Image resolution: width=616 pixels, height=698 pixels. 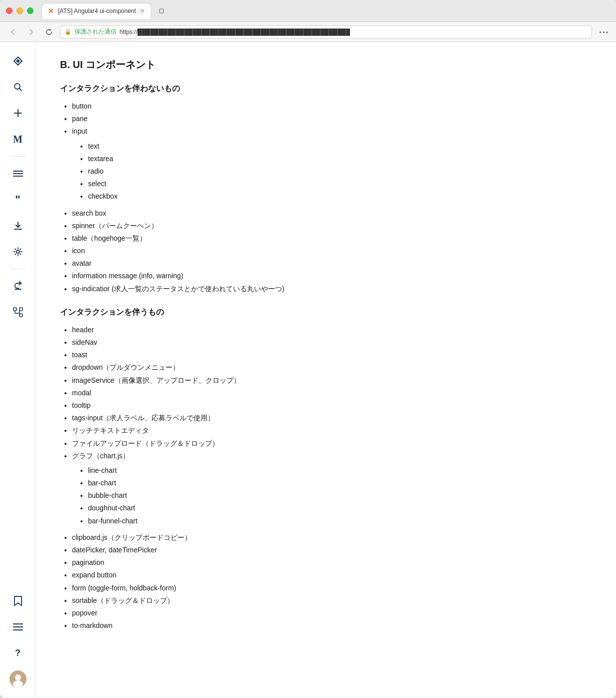 I want to click on tab-title: [ATS] Angular4 ui-component, so click(x=97, y=11).